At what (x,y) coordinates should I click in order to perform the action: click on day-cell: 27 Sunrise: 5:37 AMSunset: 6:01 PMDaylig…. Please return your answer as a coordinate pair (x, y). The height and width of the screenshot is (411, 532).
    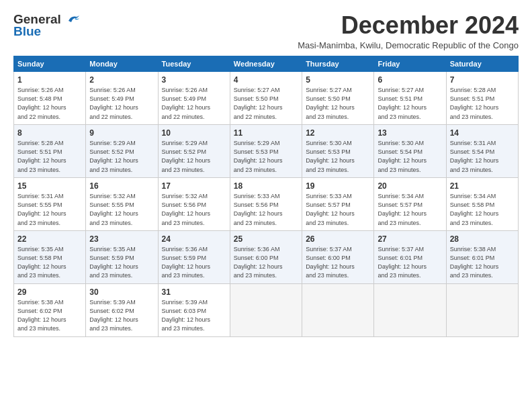
    Looking at the image, I should click on (410, 257).